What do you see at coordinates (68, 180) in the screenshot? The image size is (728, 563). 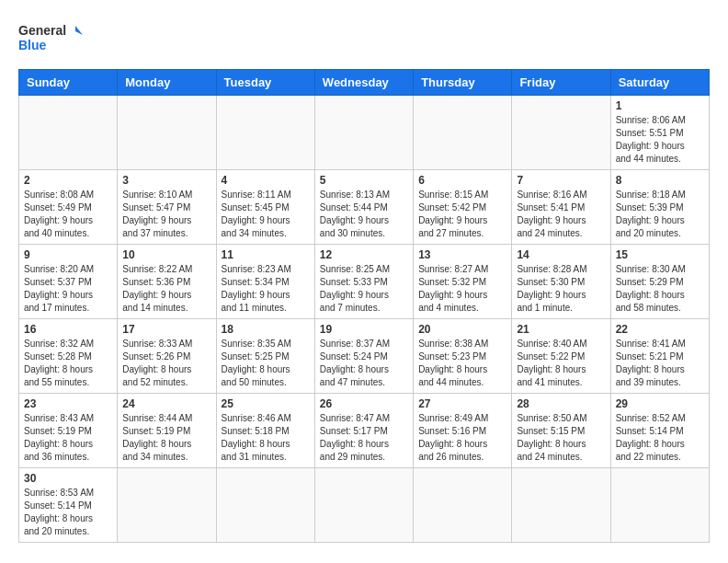 I see `day-number: 2` at bounding box center [68, 180].